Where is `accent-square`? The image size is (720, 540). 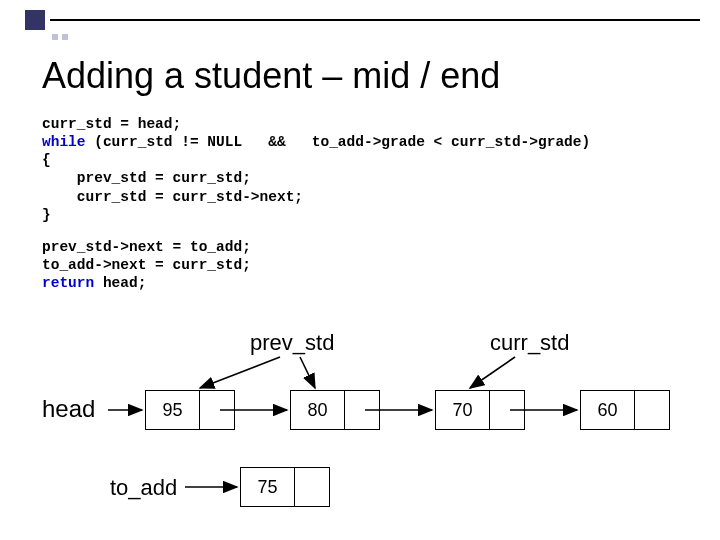 accent-square is located at coordinates (35, 20).